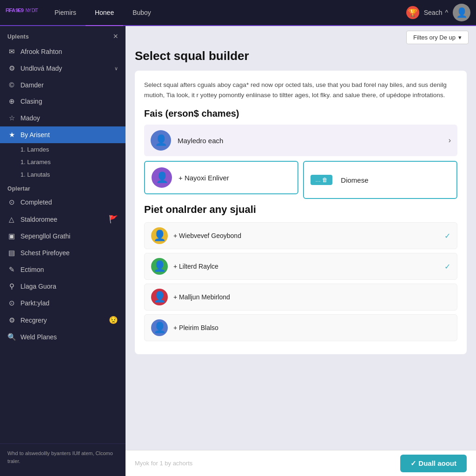 The image size is (476, 476). I want to click on sidebar-item-clasing: ⊕ Clasing, so click(63, 101).